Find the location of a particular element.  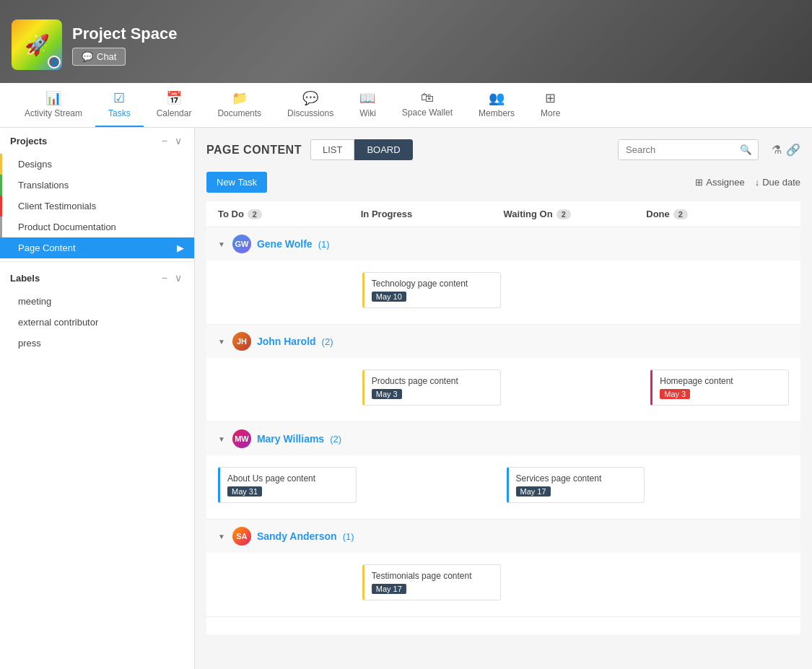

tab-activity-stream: 📊 Activity Stream is located at coordinates (53, 105).